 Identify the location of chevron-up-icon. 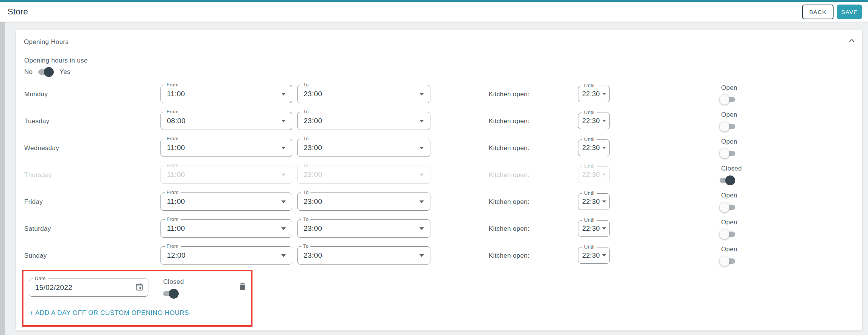
(852, 43).